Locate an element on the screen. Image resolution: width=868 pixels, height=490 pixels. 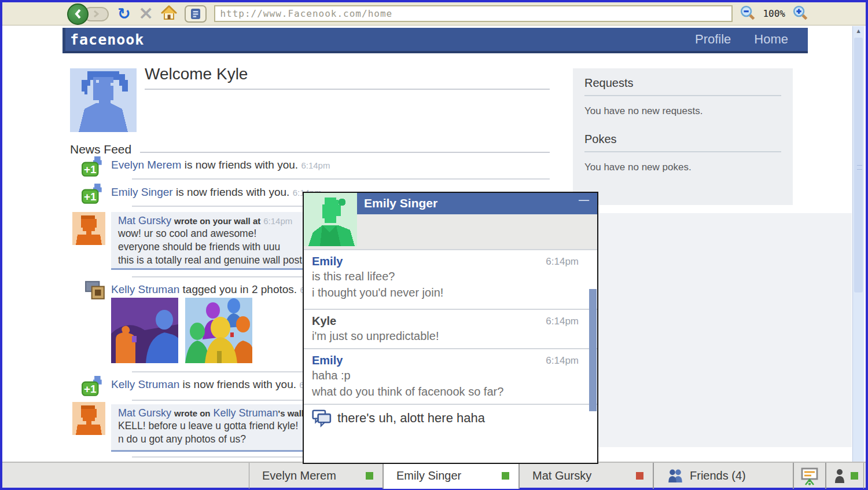
message-line: what do you think of facenook so far? is located at coordinates (450, 392).